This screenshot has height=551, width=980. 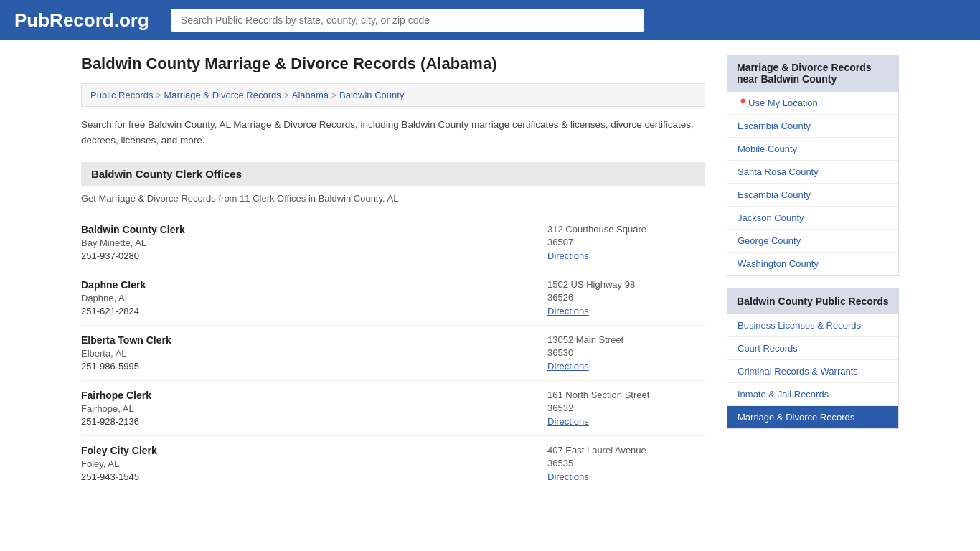 What do you see at coordinates (626, 353) in the screenshot?
I see `clerk-right-2: 13052 Main Street 36530 Directions` at bounding box center [626, 353].